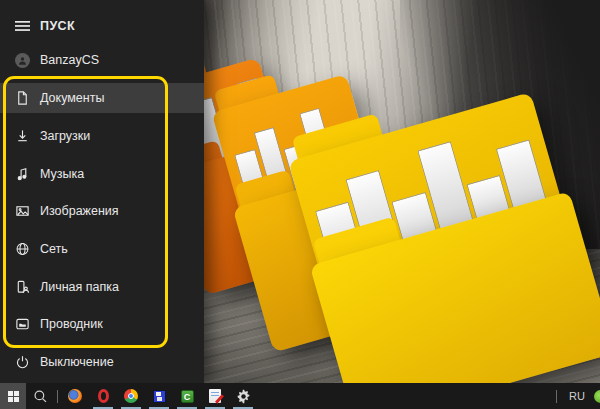 The width and height of the screenshot is (600, 409). Describe the element at coordinates (22, 211) in the screenshot. I see `pictures-icon` at that location.